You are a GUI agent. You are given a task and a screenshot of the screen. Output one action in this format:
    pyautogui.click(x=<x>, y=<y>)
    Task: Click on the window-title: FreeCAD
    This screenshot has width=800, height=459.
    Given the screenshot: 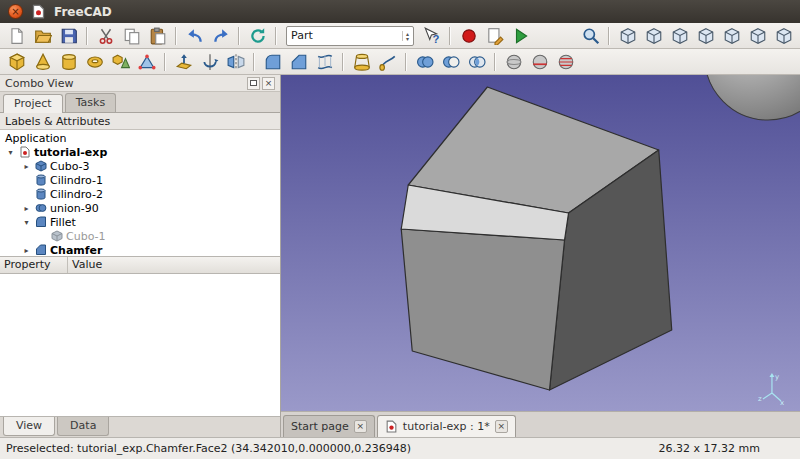 What is the action you would take?
    pyautogui.click(x=83, y=12)
    